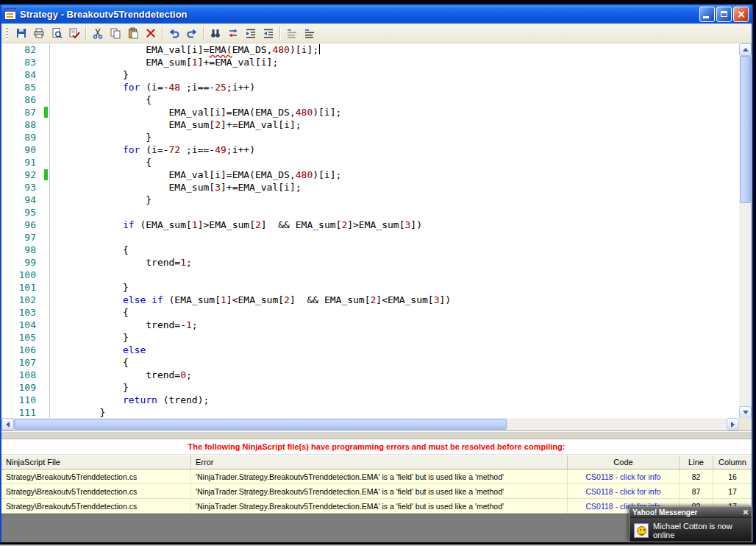  I want to click on scroll-right-button, so click(732, 424).